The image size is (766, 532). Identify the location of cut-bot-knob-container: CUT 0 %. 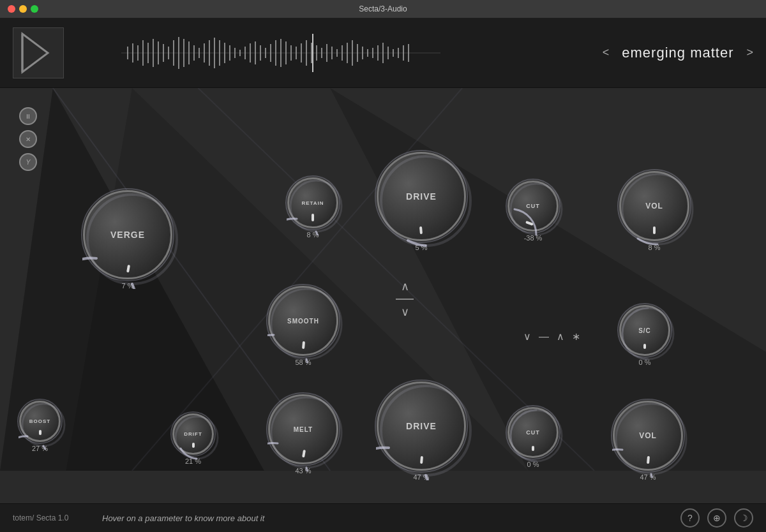
(533, 438).